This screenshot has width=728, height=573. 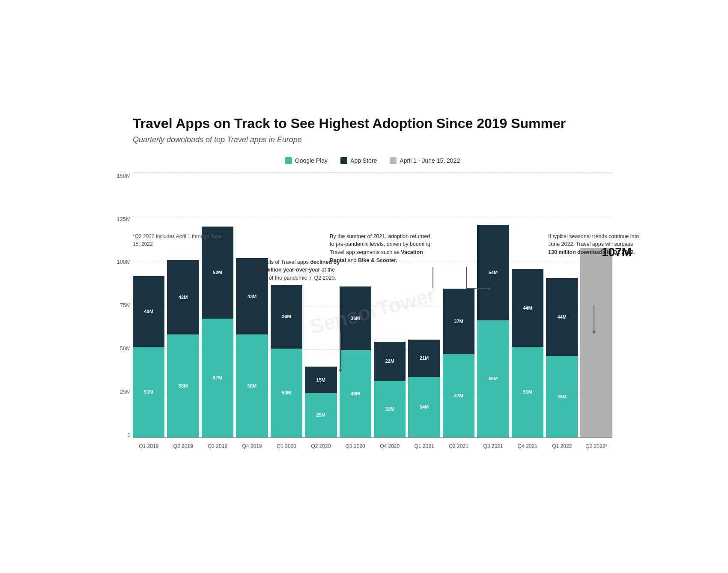 I want to click on legend-partial-label: April 1 - June 15, 2022, so click(x=430, y=161).